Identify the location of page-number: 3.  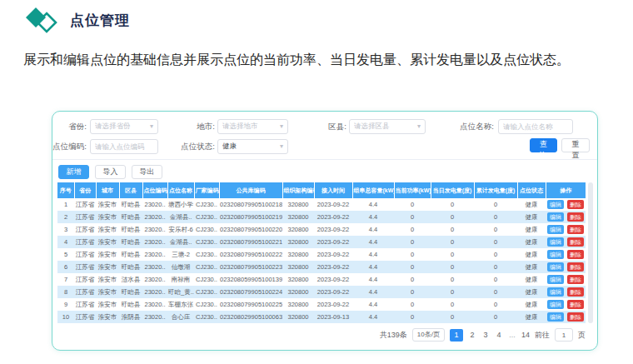
(486, 335).